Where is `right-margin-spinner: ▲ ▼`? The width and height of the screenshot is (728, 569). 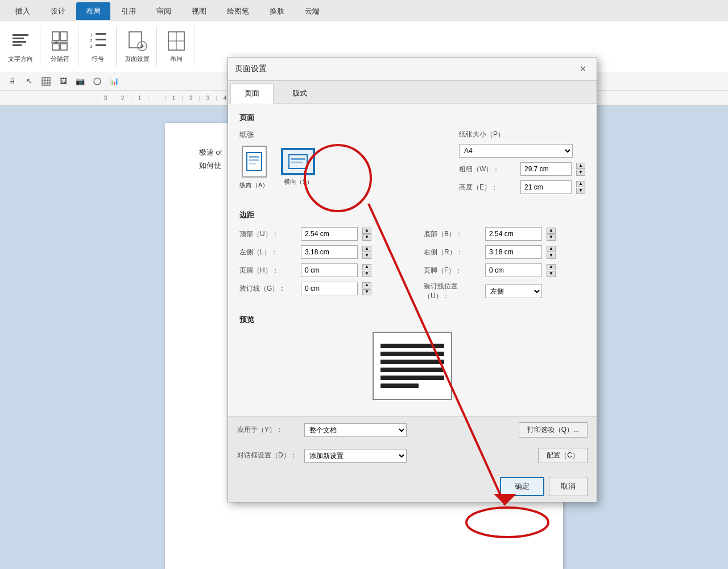
right-margin-spinner: ▲ ▼ is located at coordinates (551, 253).